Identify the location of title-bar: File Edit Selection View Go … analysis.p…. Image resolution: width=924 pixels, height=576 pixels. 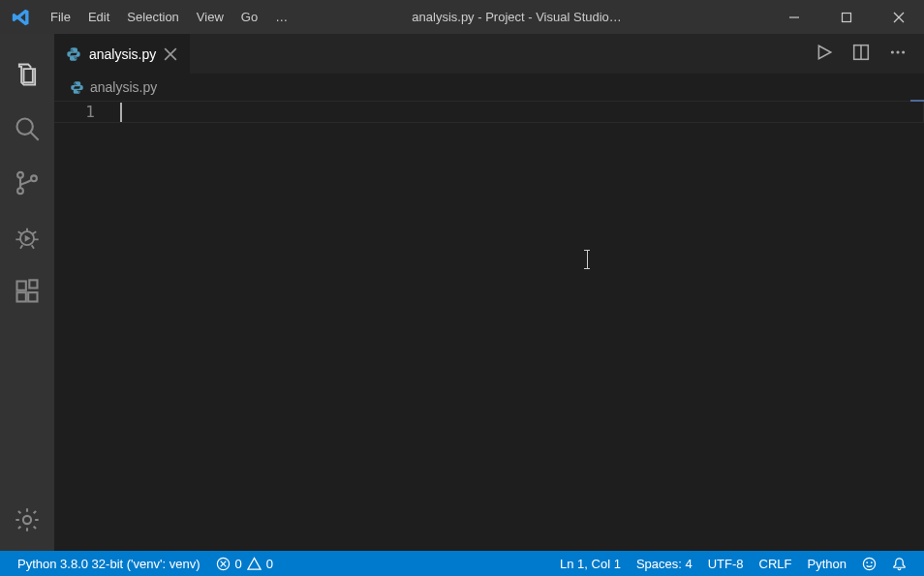
(462, 17).